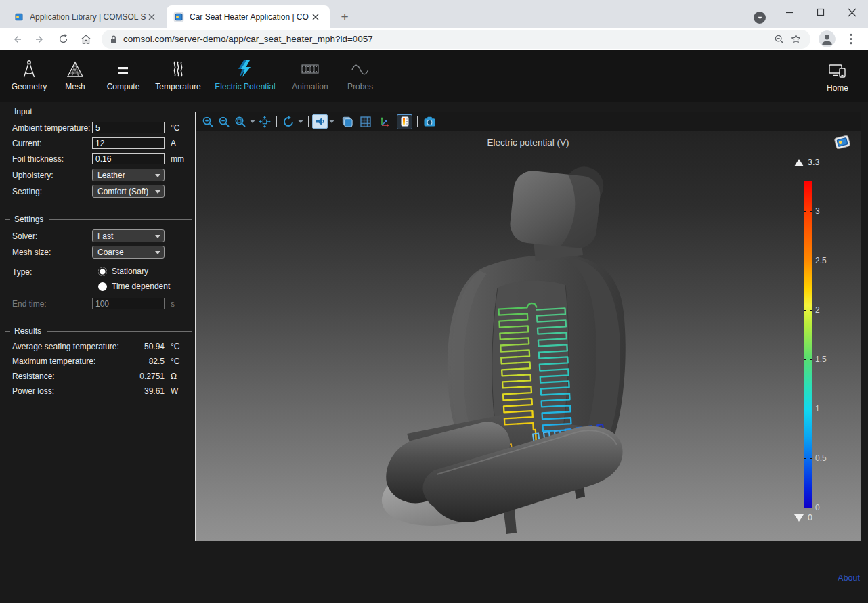 The image size is (868, 603). What do you see at coordinates (360, 68) in the screenshot?
I see `sine-wave-icon` at bounding box center [360, 68].